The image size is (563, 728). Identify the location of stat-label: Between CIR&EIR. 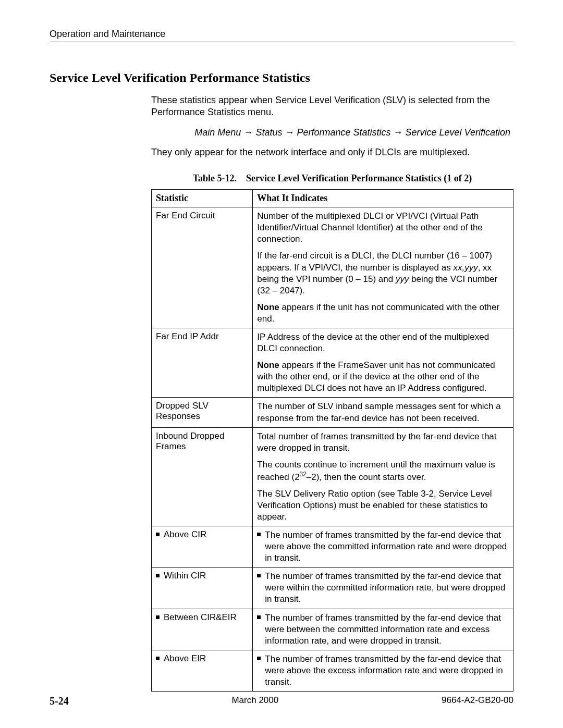
(200, 618).